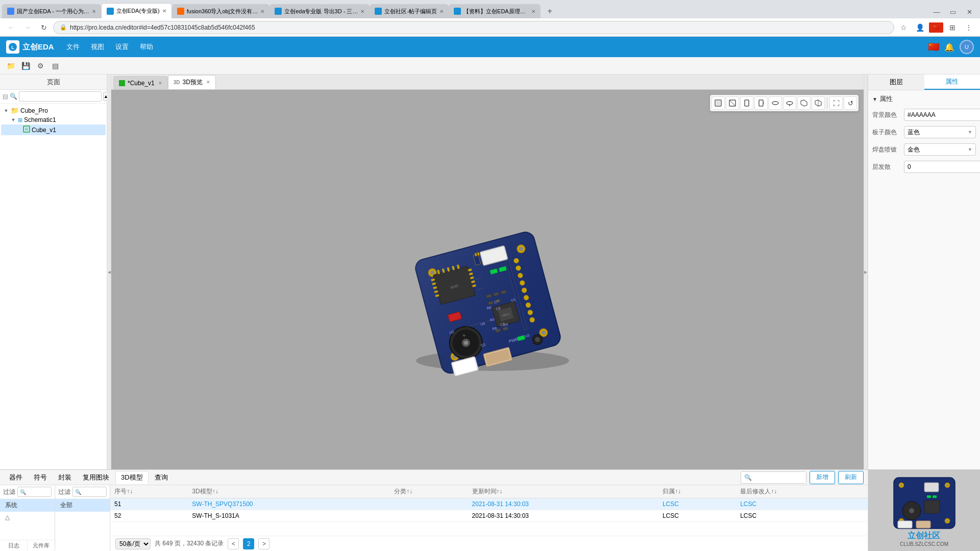 The image size is (980, 551). I want to click on file-tab-cube-v1: *Cube_v1 ✕, so click(141, 83).